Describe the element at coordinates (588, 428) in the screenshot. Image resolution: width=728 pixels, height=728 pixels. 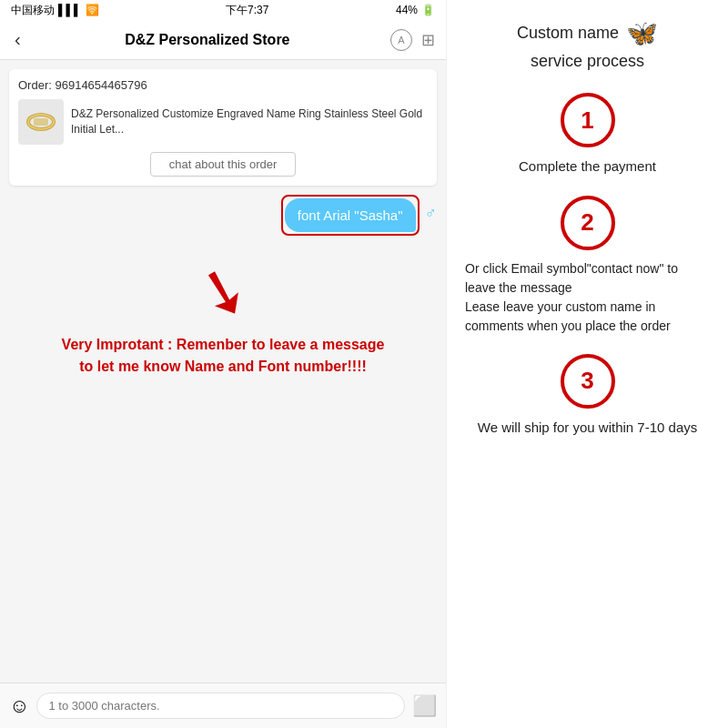
I see `step-3-desc: We will ship for you within 7-10 days` at that location.